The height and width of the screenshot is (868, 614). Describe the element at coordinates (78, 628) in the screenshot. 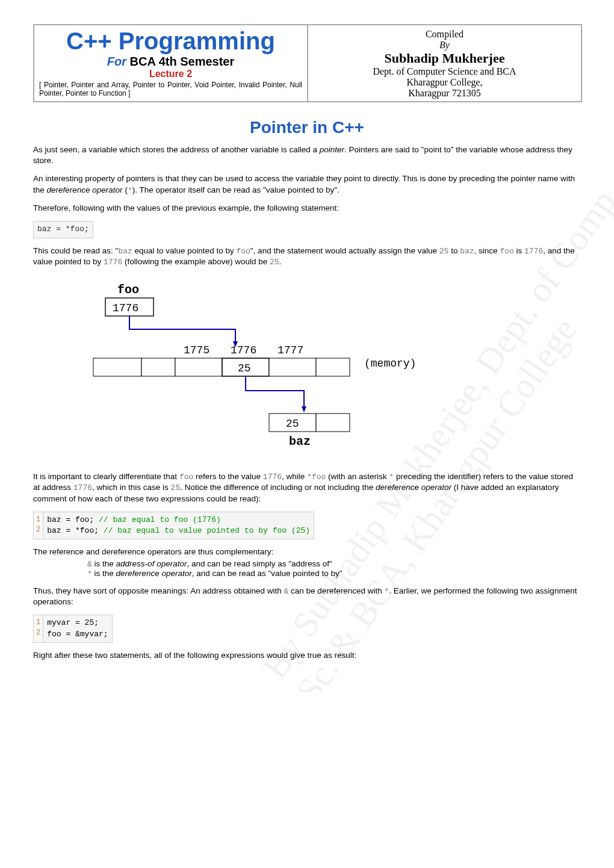

I see `code3-body: myvar = 25; foo = &myvar;` at that location.